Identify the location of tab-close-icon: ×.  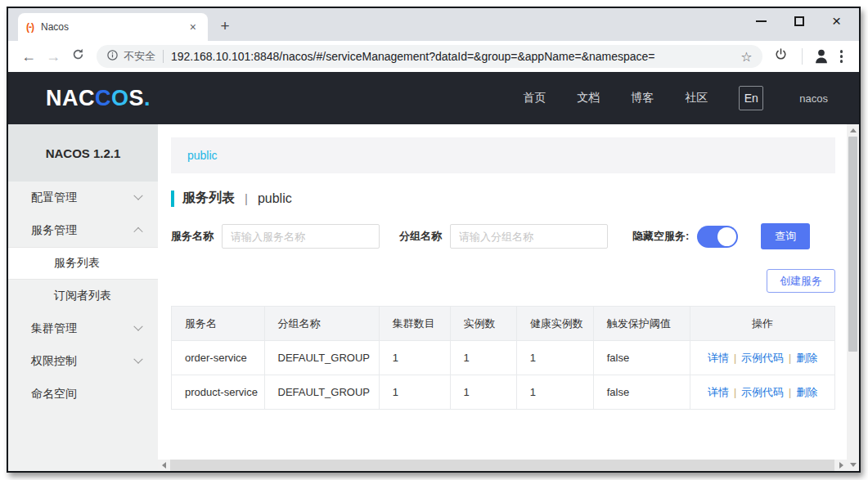
(193, 27).